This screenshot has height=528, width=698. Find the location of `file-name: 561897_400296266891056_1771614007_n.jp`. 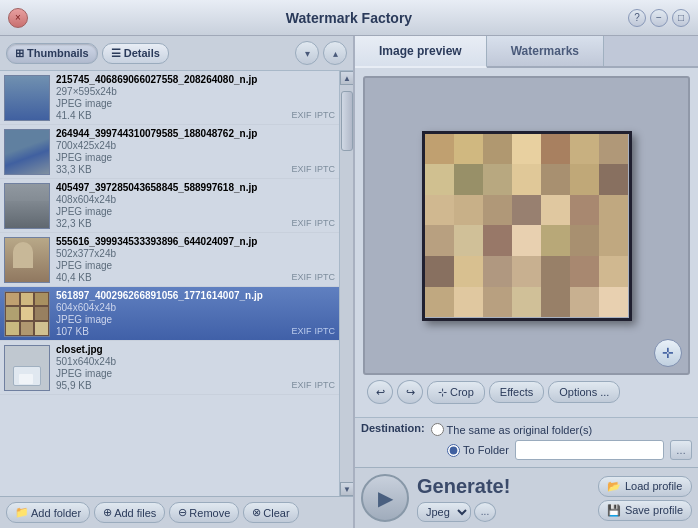

file-name: 561897_400296266891056_1771614007_n.jp is located at coordinates (196, 296).